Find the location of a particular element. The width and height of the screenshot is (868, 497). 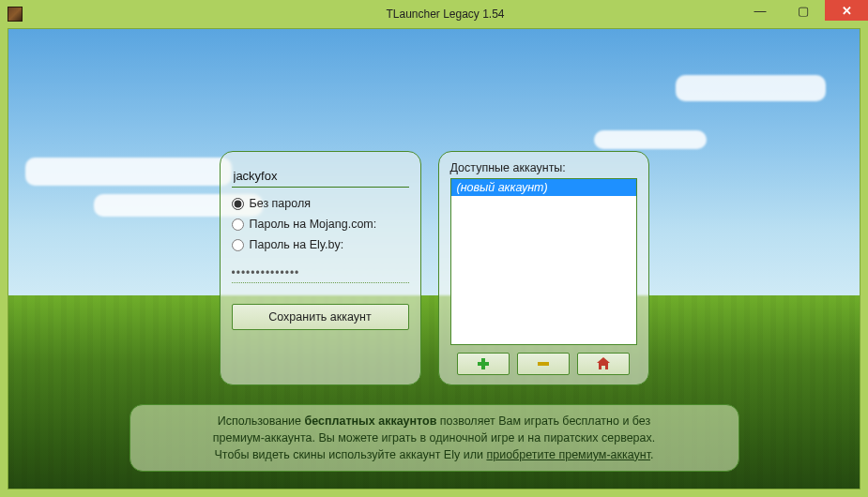

close-button: ✕ is located at coordinates (846, 10).